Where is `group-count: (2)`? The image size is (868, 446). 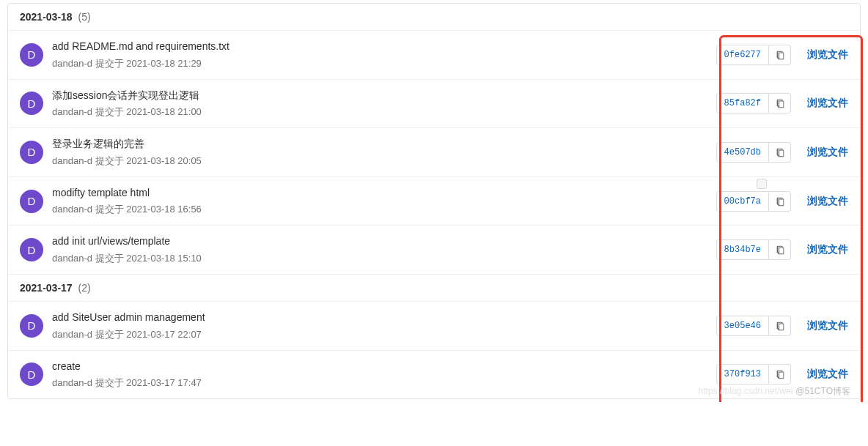 group-count: (2) is located at coordinates (85, 288).